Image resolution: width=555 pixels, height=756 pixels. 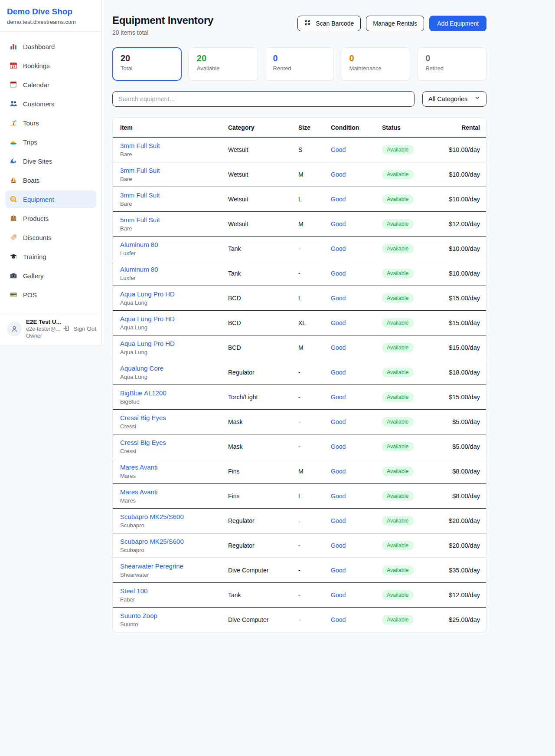 What do you see at coordinates (299, 25) in the screenshot?
I see `page-header: Equipment Inventory 20 items total Scan …` at bounding box center [299, 25].